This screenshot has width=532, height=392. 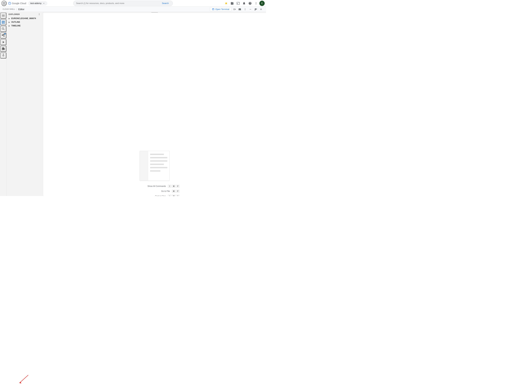 What do you see at coordinates (3, 49) in the screenshot?
I see `activity-extensions-button` at bounding box center [3, 49].